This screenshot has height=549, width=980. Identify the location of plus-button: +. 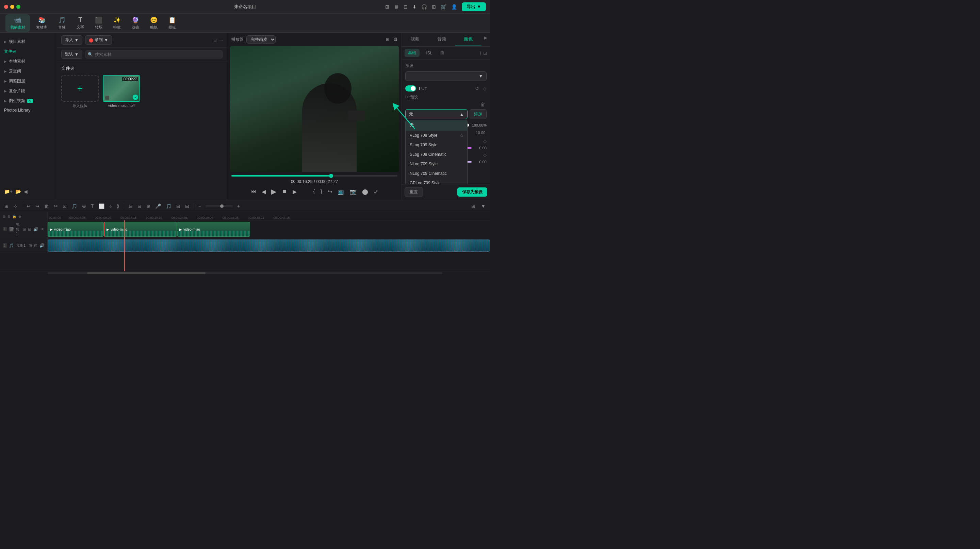
(239, 206).